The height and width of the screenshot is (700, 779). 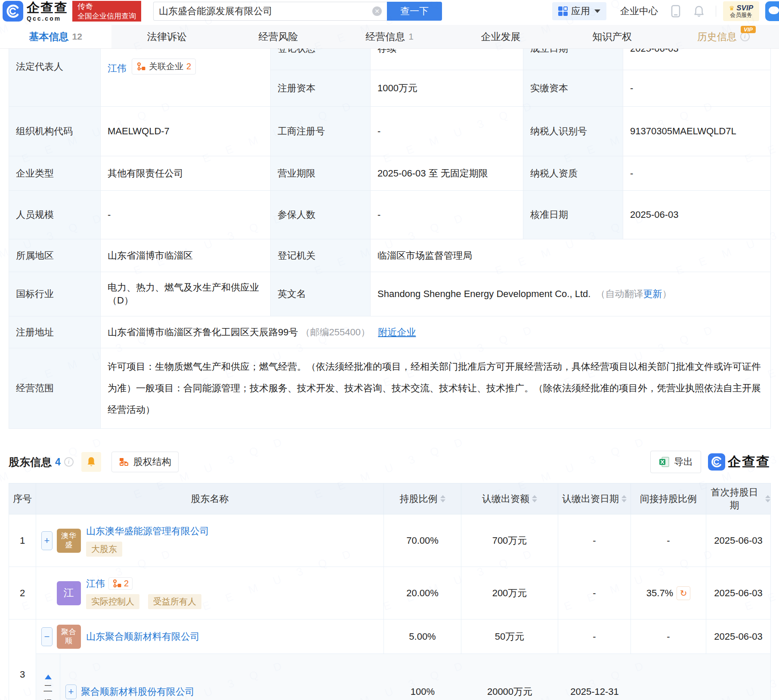 I want to click on field-value-business-term: 2025-06-03 至 无固定期限, so click(x=447, y=173).